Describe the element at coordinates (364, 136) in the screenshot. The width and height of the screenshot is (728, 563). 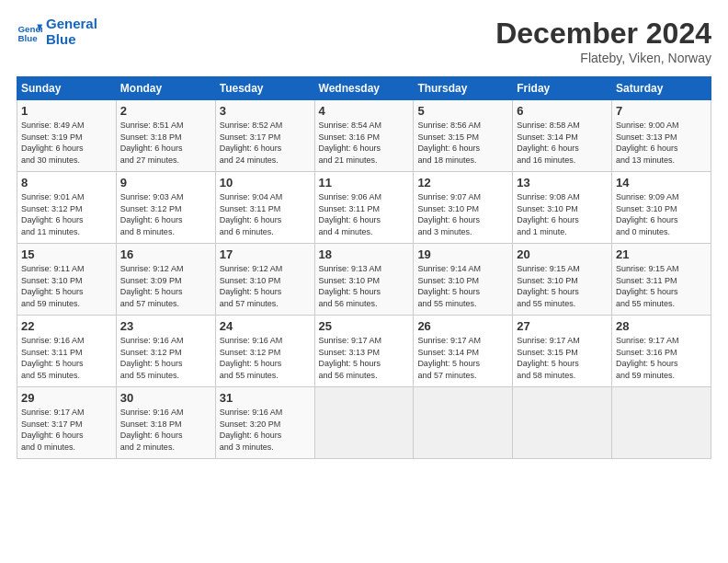
I see `calendar-week-row: 1Sunrise: 8:49 AM Sunset: 3:19 PM Daylig…` at that location.